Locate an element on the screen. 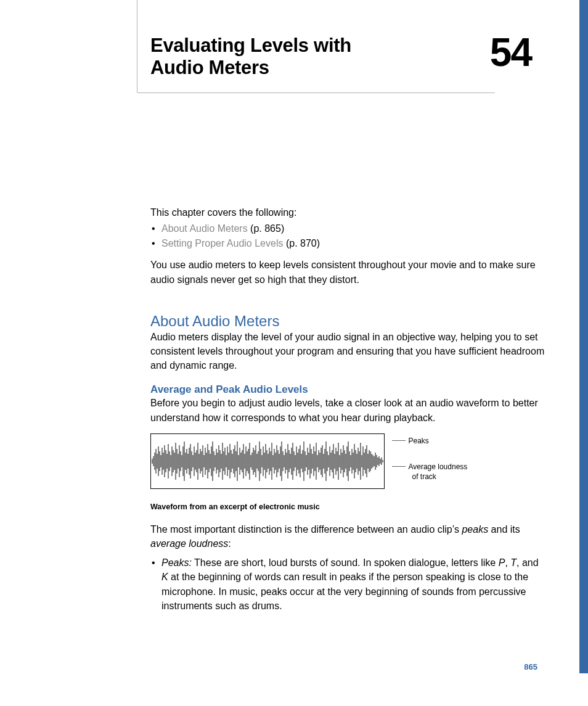 Image resolution: width=588 pixels, height=706 pixels. chapter-toc: About Audio Meters (p. 865) Setting Prop… is located at coordinates (348, 236).